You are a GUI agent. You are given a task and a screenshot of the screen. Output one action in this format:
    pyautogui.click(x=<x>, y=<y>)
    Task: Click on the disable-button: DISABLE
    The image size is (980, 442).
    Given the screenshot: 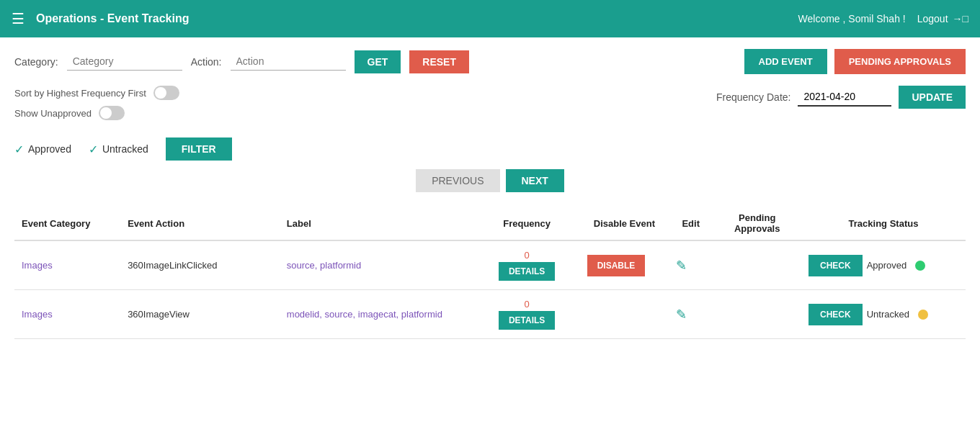 What is the action you would take?
    pyautogui.click(x=617, y=266)
    